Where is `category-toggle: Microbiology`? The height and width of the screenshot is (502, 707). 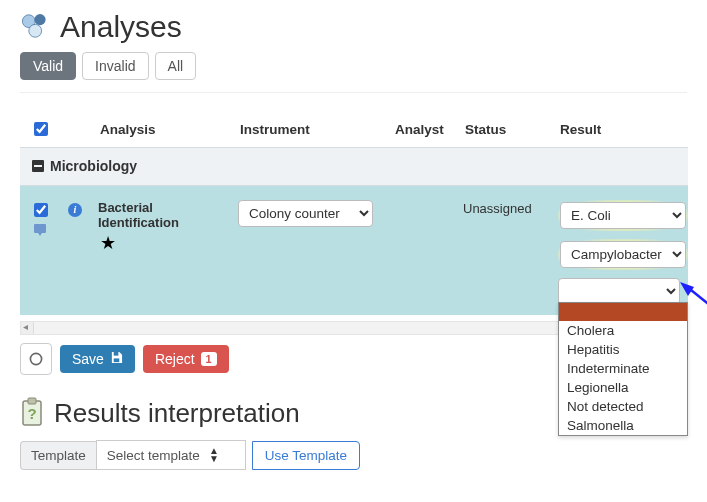 category-toggle: Microbiology is located at coordinates (84, 166).